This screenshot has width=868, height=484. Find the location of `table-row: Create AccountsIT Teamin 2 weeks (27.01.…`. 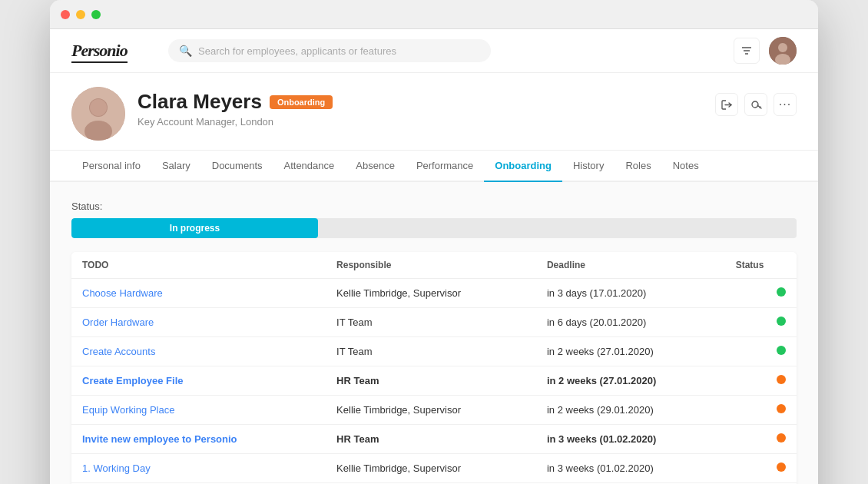

table-row: Create AccountsIT Teamin 2 weeks (27.01.… is located at coordinates (434, 352).